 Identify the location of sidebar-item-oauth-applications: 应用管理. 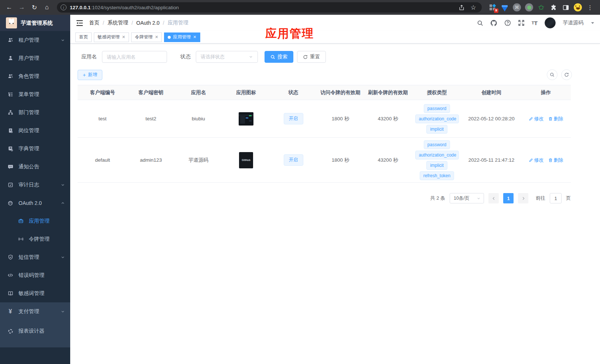
(35, 221).